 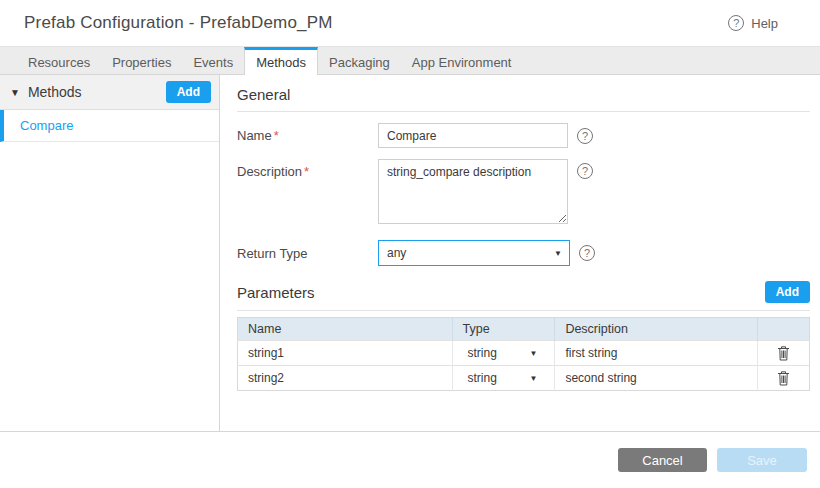 I want to click on name-input, so click(x=473, y=136).